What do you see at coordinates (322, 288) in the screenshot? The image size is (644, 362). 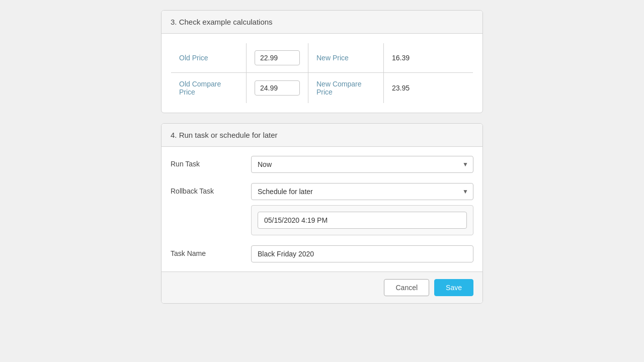 I see `card-footer: Cancel Save` at bounding box center [322, 288].